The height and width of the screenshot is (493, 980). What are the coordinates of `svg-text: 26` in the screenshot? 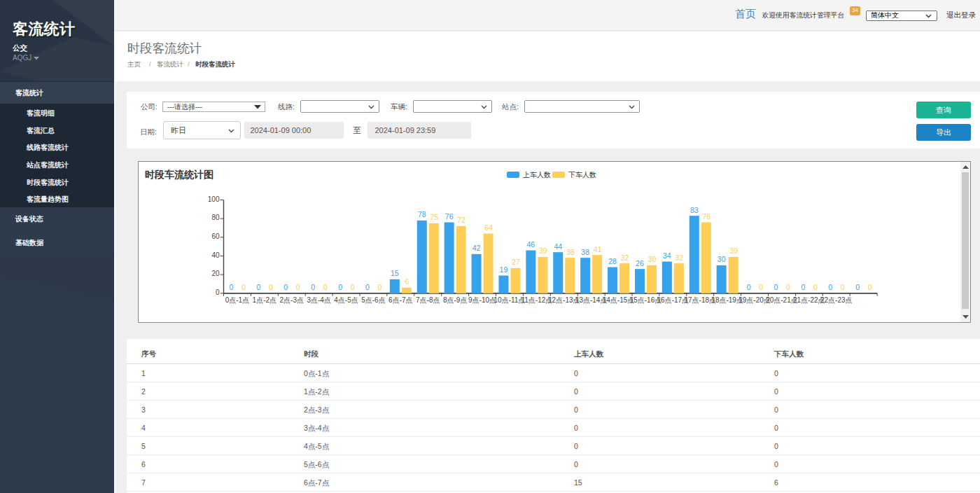 It's located at (640, 263).